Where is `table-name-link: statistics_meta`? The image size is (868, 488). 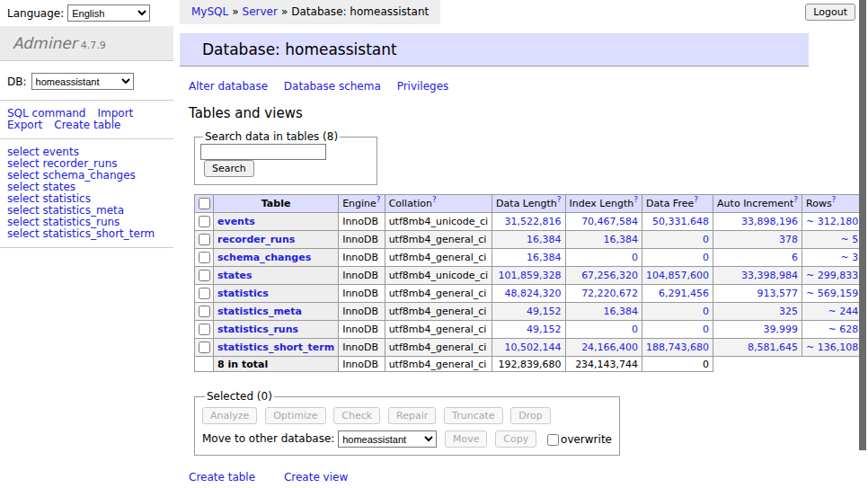 table-name-link: statistics_meta is located at coordinates (260, 311).